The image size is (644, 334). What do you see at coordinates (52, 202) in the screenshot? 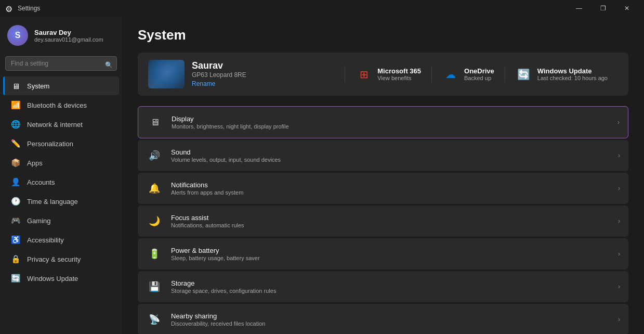
I see `sidebar-item-label: Time & language` at bounding box center [52, 202].